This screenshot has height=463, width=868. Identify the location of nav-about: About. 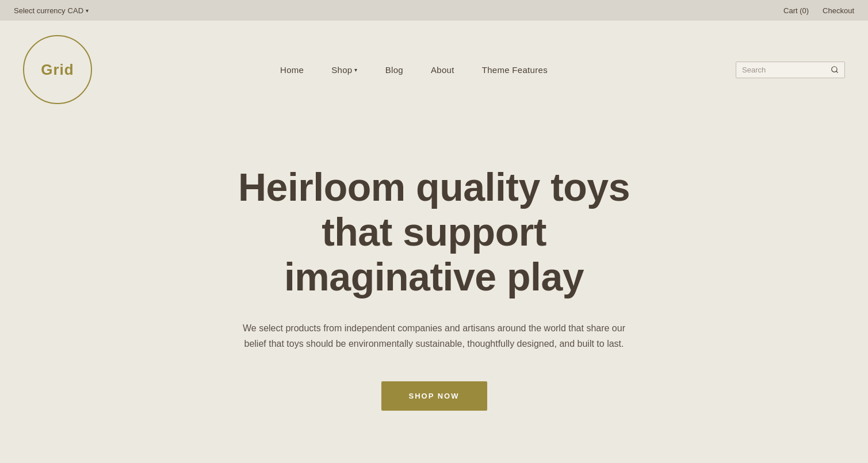
(443, 70).